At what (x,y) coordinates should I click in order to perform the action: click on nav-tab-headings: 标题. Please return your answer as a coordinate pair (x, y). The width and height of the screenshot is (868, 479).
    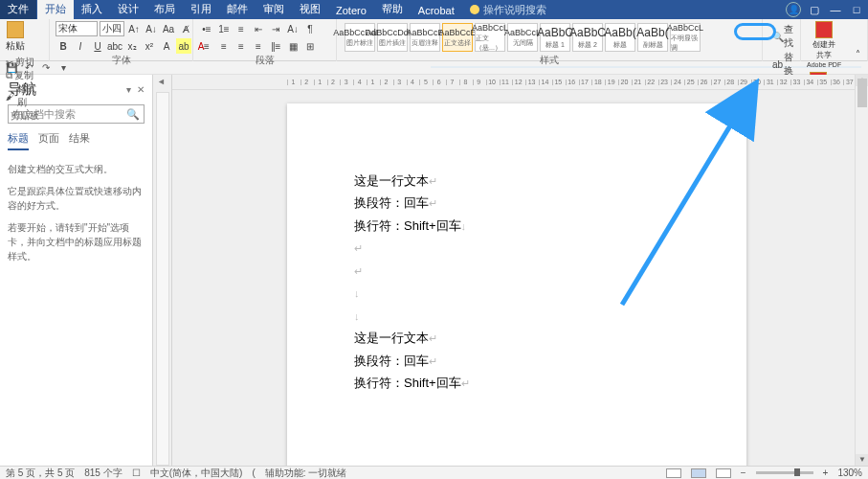
    Looking at the image, I should click on (18, 141).